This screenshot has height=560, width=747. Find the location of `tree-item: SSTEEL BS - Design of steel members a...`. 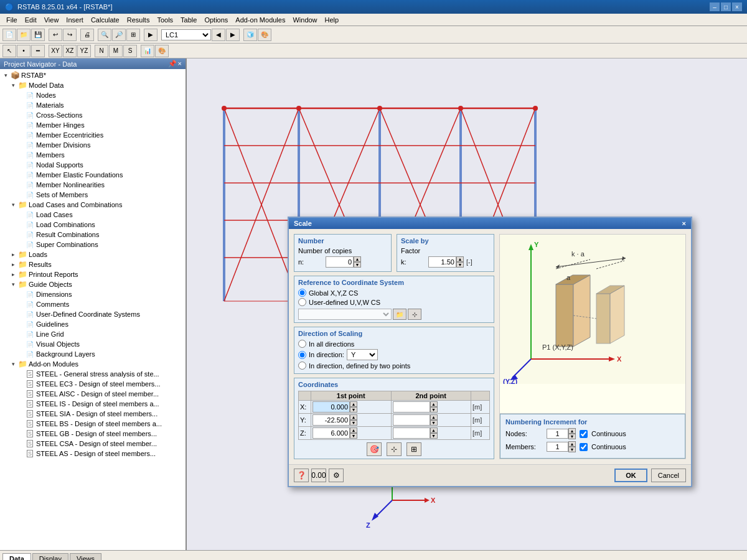

tree-item: SSTEEL BS - Design of steel members a... is located at coordinates (93, 424).